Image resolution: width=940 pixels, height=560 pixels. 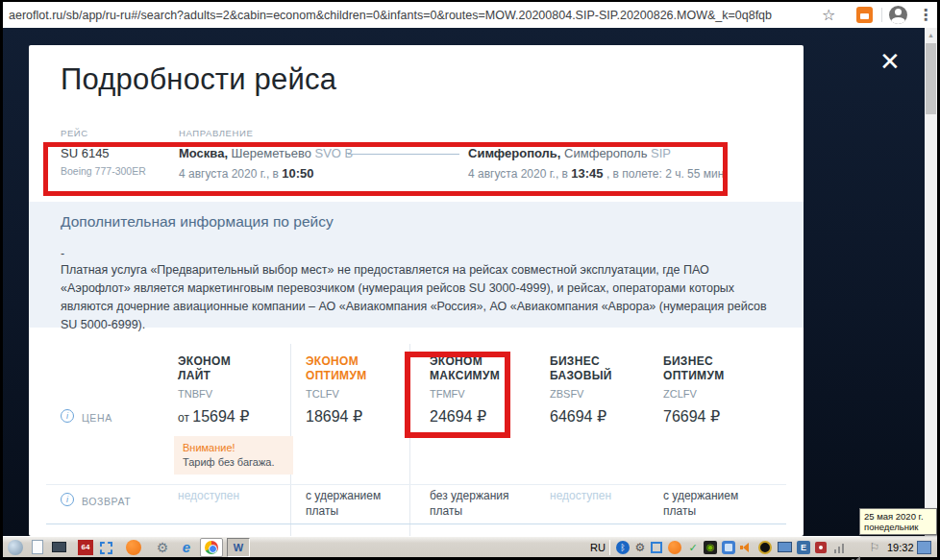 I want to click on modal-title: Подробности рейса, so click(x=198, y=80).